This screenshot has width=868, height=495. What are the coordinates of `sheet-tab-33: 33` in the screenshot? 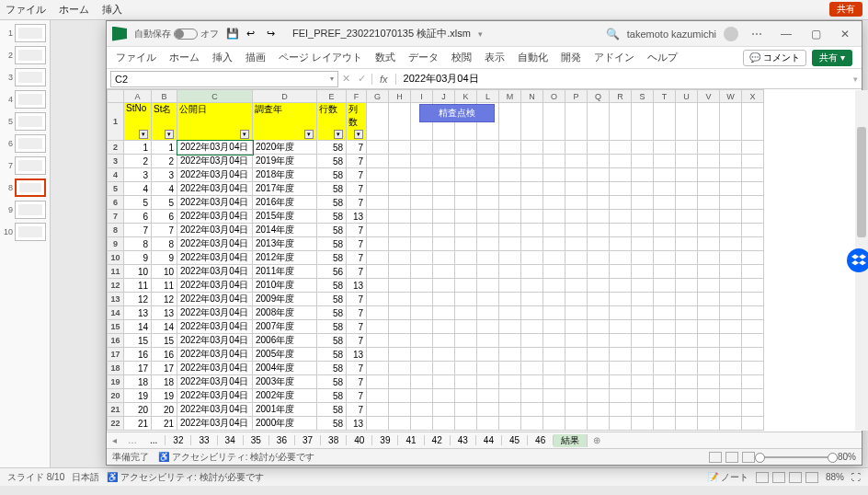 It's located at (204, 440).